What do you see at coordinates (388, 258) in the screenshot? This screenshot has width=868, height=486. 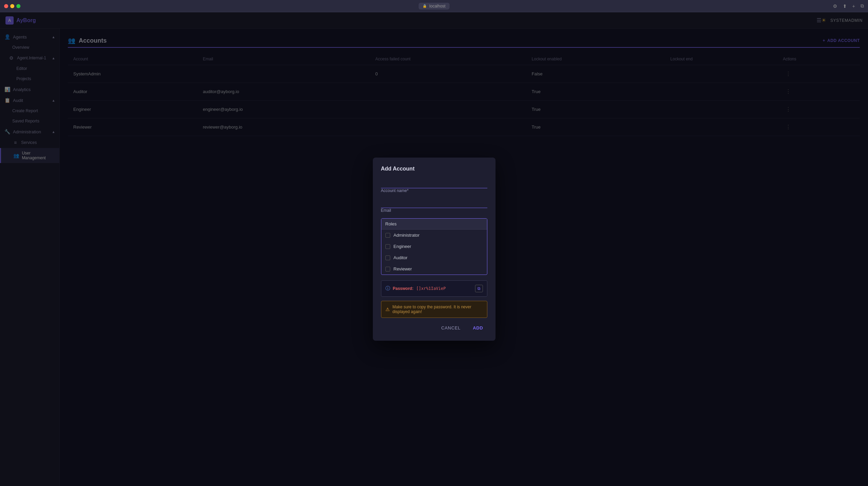 I see `role-checkbox-auditor` at bounding box center [388, 258].